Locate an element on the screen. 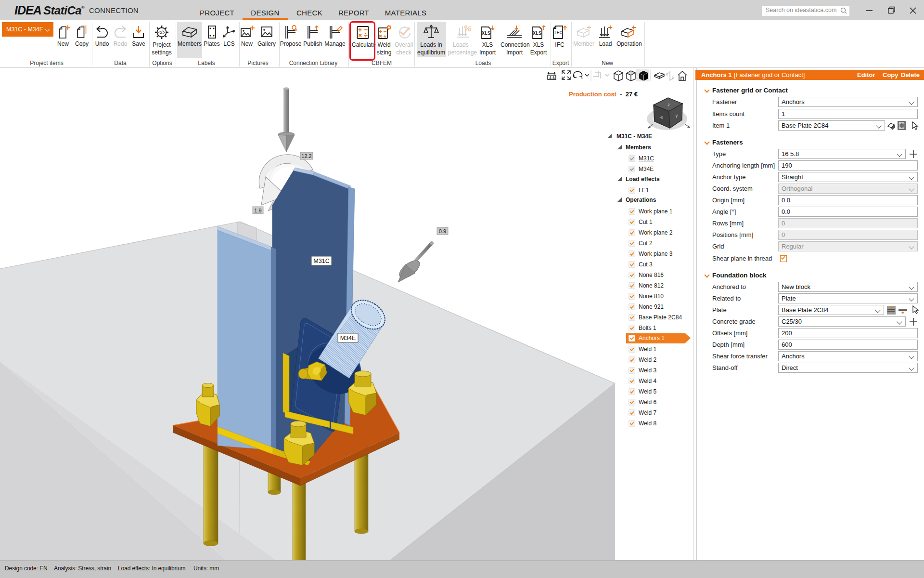 This screenshot has width=924, height=578. svg-text: M34E is located at coordinates (348, 338).